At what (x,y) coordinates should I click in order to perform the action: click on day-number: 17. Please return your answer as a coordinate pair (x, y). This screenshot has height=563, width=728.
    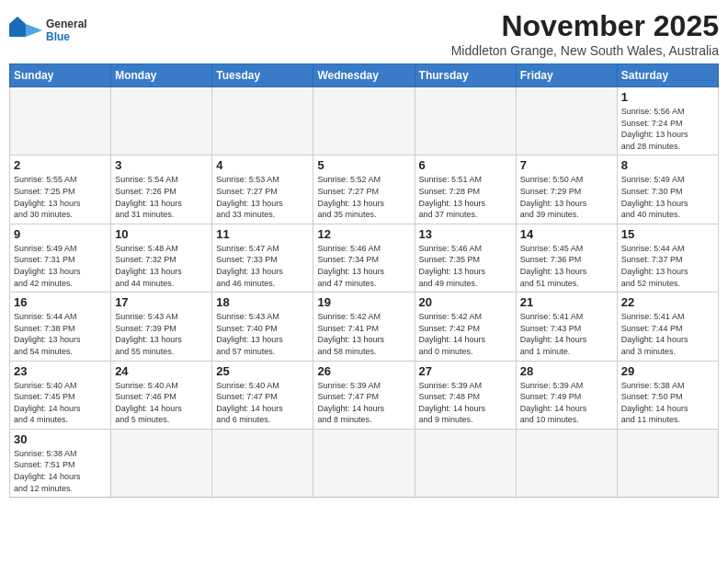
    Looking at the image, I should click on (162, 302).